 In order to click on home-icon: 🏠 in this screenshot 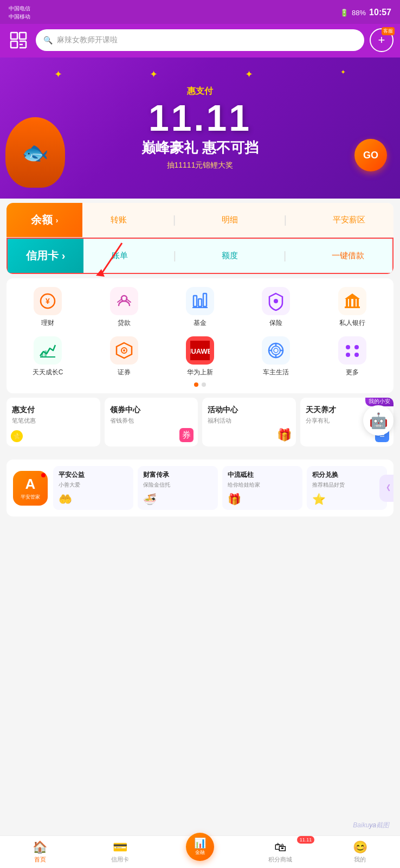, I will do `click(40, 847)`.